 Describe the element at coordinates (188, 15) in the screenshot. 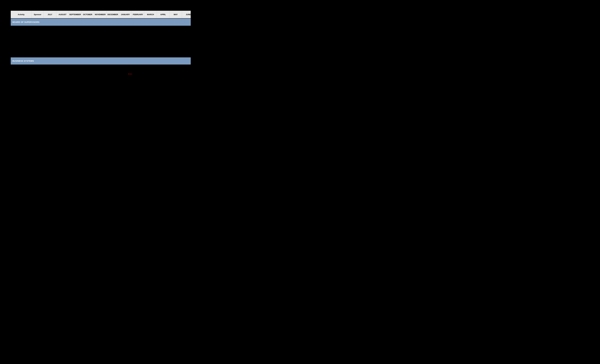

I see `header-june: JUNE` at that location.